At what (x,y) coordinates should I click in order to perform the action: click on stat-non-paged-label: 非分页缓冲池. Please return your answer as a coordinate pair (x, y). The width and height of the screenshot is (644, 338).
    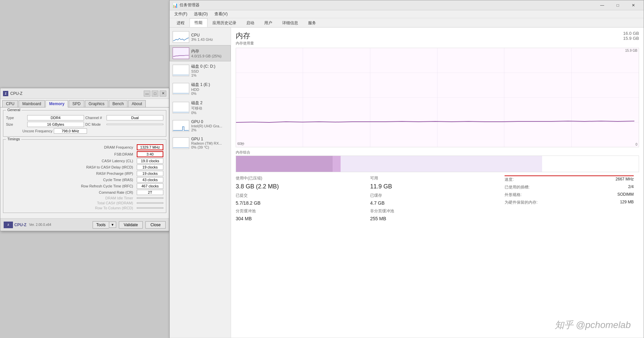
    Looking at the image, I should click on (382, 211).